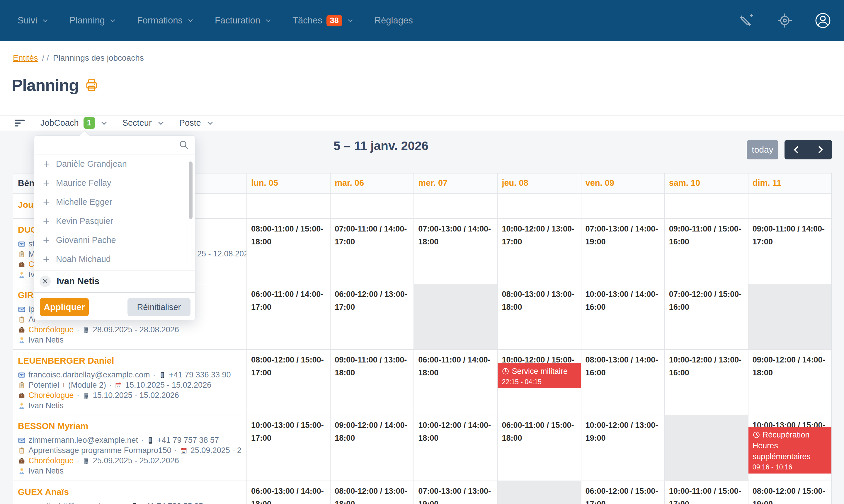 The image size is (844, 504). I want to click on beneficiary-cell: BESSON Myriamzimmermann.leo@example.net·…, so click(130, 448).